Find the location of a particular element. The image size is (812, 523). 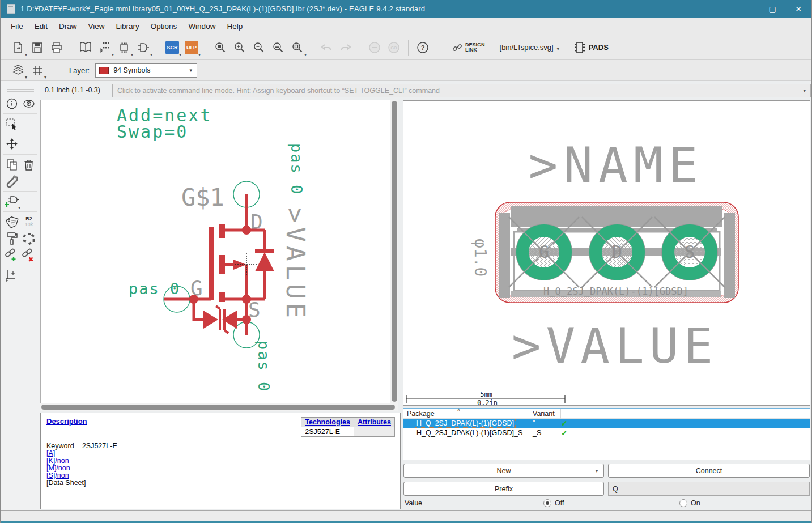

ulp-button: ULP ▾ is located at coordinates (192, 48).